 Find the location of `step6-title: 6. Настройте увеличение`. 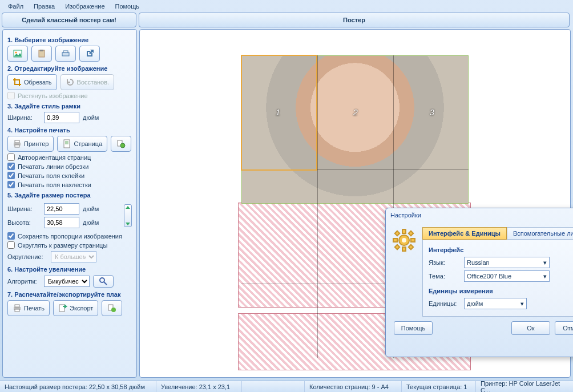

step6-title: 6. Настройте увеличение is located at coordinates (70, 269).